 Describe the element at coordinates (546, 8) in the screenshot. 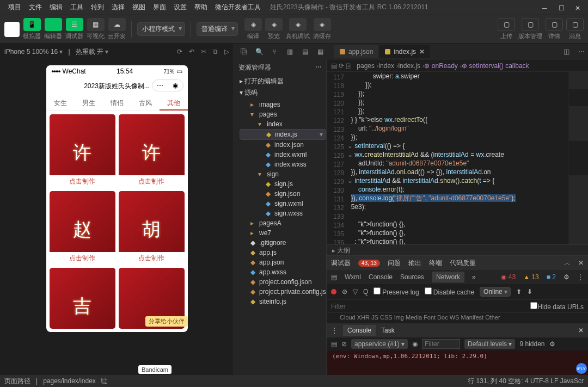

I see `minimize-button: ─` at that location.